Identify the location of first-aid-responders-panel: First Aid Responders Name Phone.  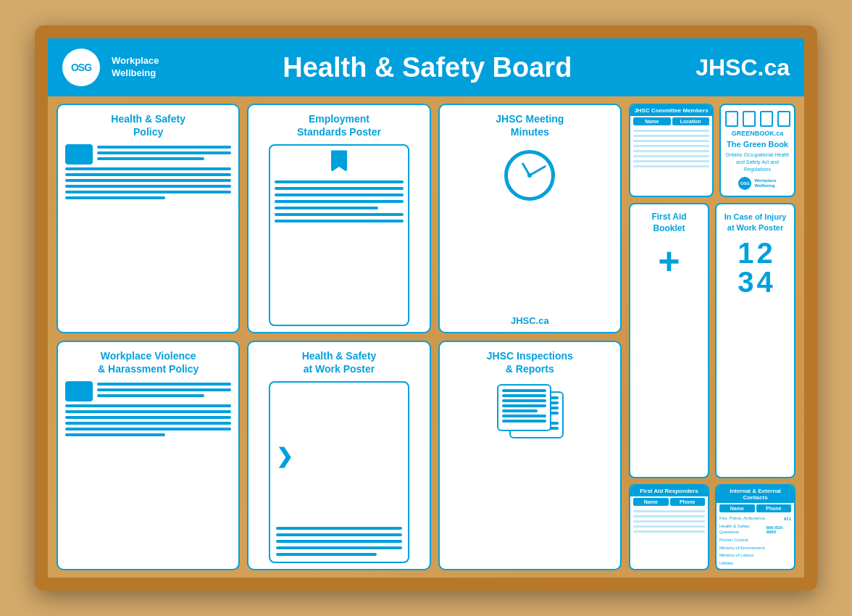
(669, 528).